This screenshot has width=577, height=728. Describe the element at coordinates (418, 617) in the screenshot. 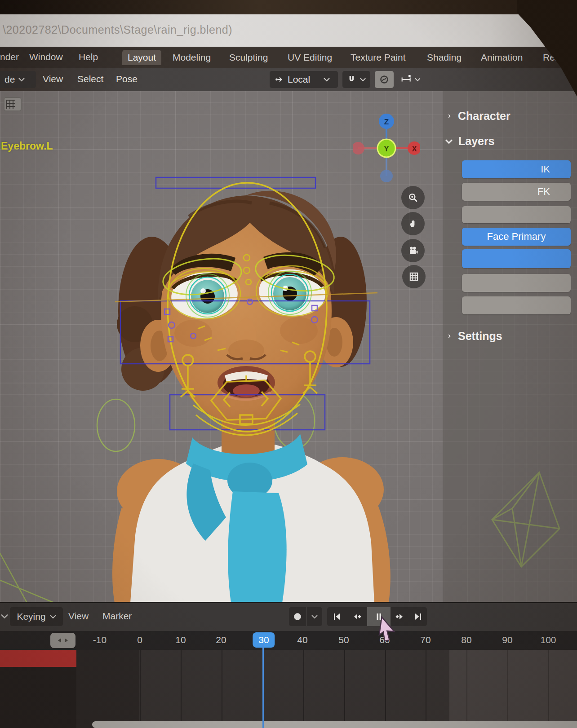

I see `jump-to-end-button` at that location.